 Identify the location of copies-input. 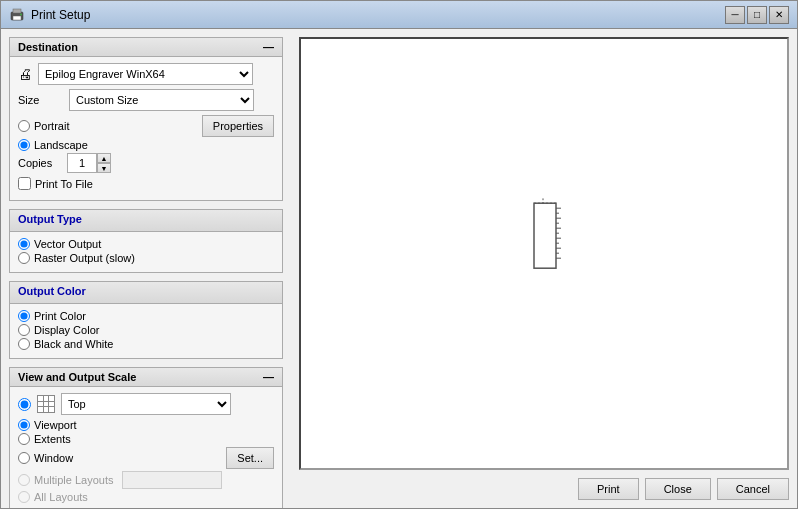
(82, 163).